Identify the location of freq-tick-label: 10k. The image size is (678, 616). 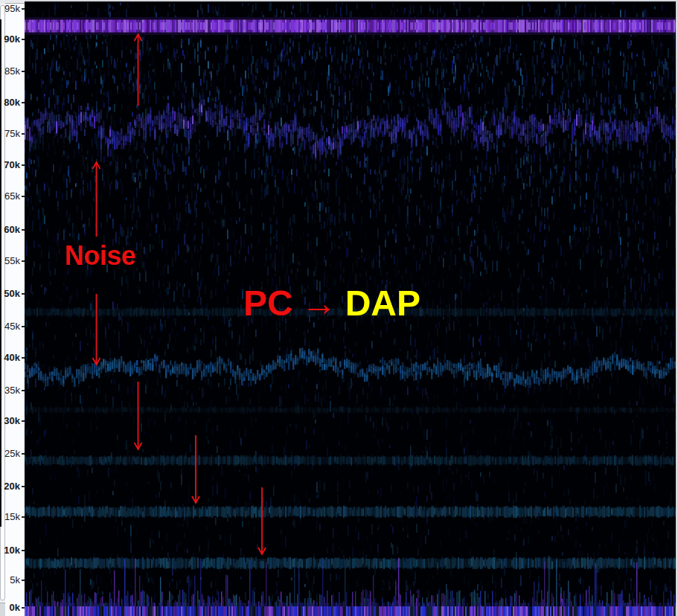
(10, 551).